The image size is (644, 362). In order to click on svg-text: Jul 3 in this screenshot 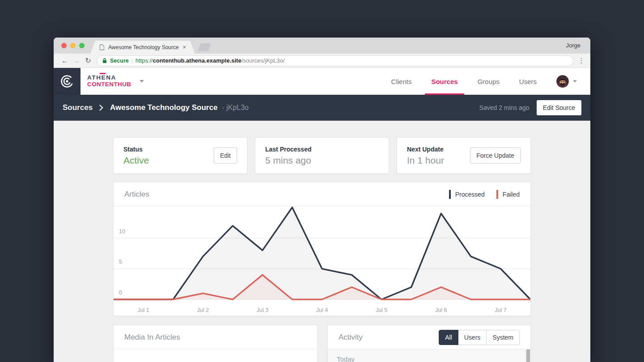, I will do `click(263, 310)`.